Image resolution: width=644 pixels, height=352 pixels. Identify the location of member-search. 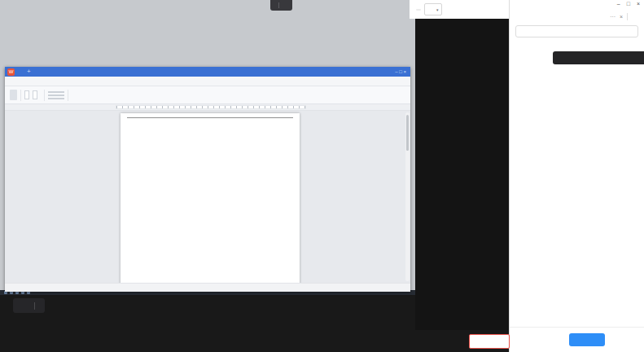
(576, 31).